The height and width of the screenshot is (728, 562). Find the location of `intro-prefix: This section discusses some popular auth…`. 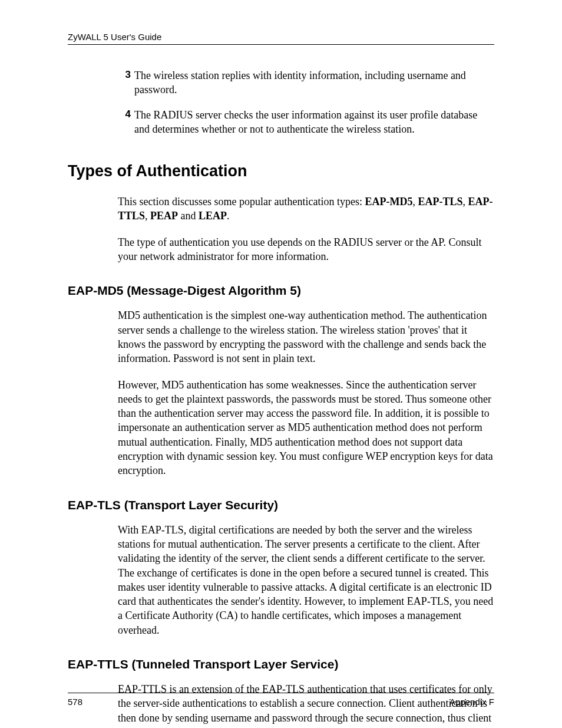

intro-prefix: This section discusses some popular auth… is located at coordinates (242, 202).